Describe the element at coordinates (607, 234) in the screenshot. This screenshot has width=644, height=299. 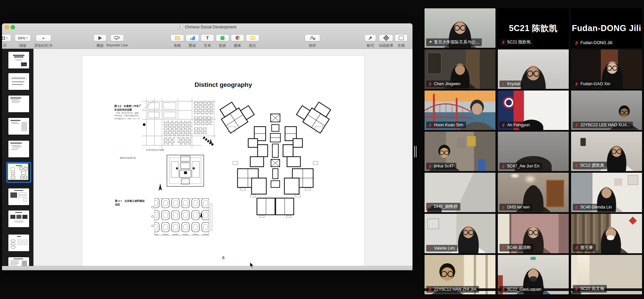
I see `participant-tile: 蔡可睿` at that location.